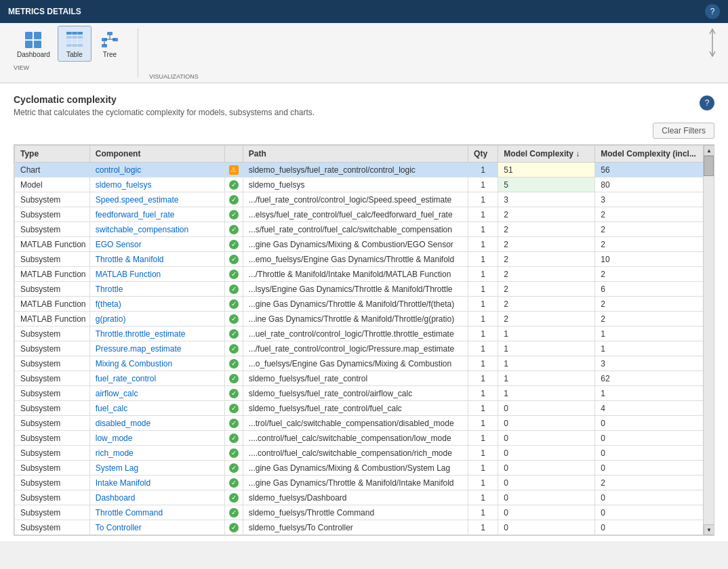  What do you see at coordinates (123, 185) in the screenshot?
I see `component-link: sldemo_fuelsys` at bounding box center [123, 185].